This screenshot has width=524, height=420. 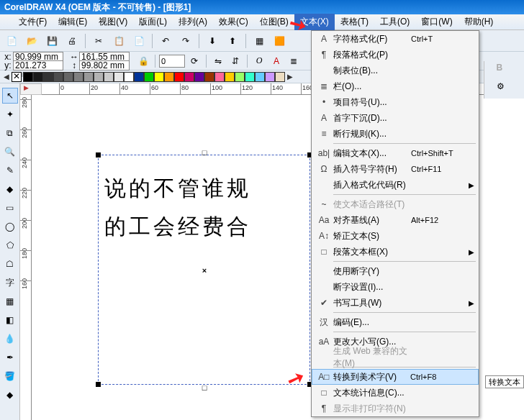 I want to click on menu-8: 表格(T), so click(x=354, y=22).